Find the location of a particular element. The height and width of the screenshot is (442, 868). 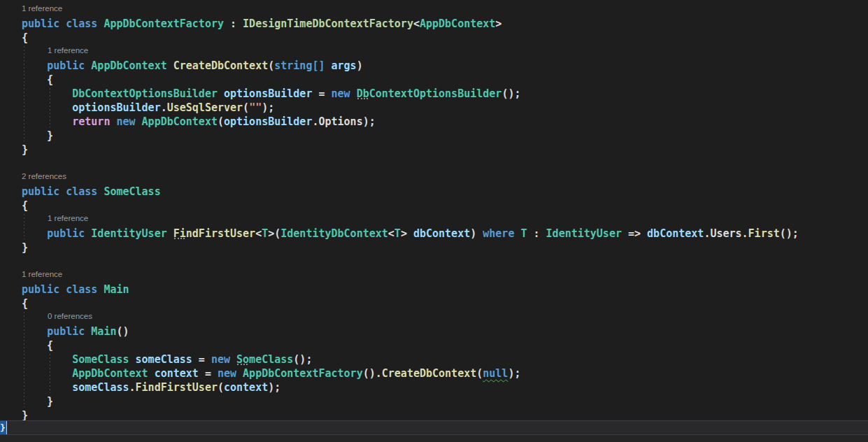

code-token: string[] is located at coordinates (302, 66).